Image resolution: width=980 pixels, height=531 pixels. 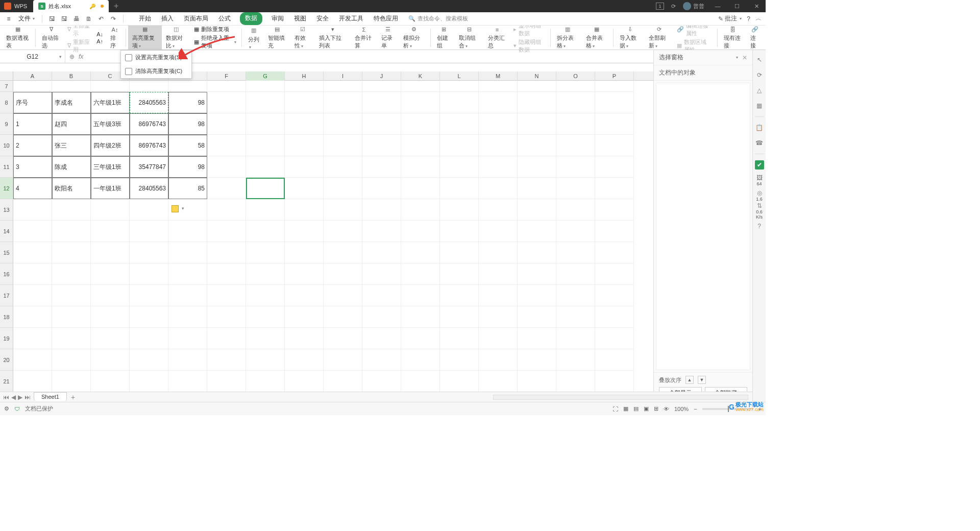 What do you see at coordinates (188, 360) in the screenshot?
I see `cell-E20` at bounding box center [188, 360].